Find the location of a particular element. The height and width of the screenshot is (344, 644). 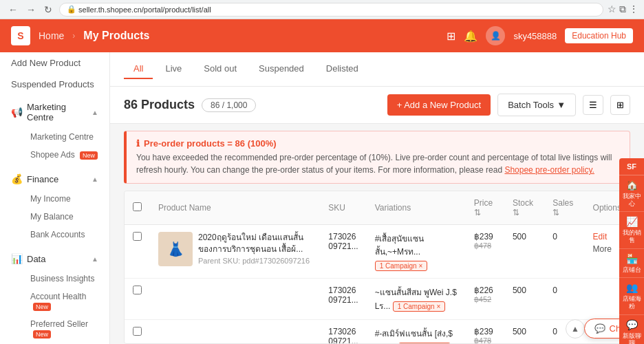

sku-1: 17302609721... is located at coordinates (343, 252).